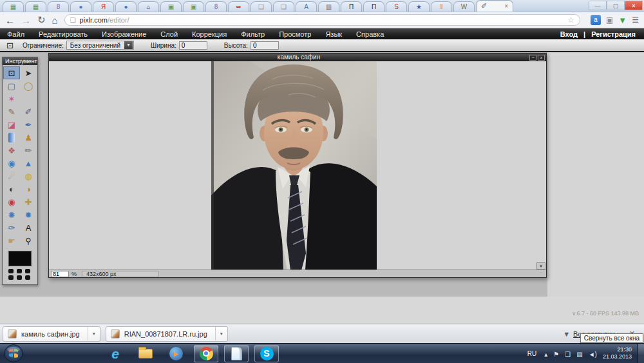  What do you see at coordinates (267, 353) in the screenshot?
I see `taskbar-skype: S` at bounding box center [267, 353].